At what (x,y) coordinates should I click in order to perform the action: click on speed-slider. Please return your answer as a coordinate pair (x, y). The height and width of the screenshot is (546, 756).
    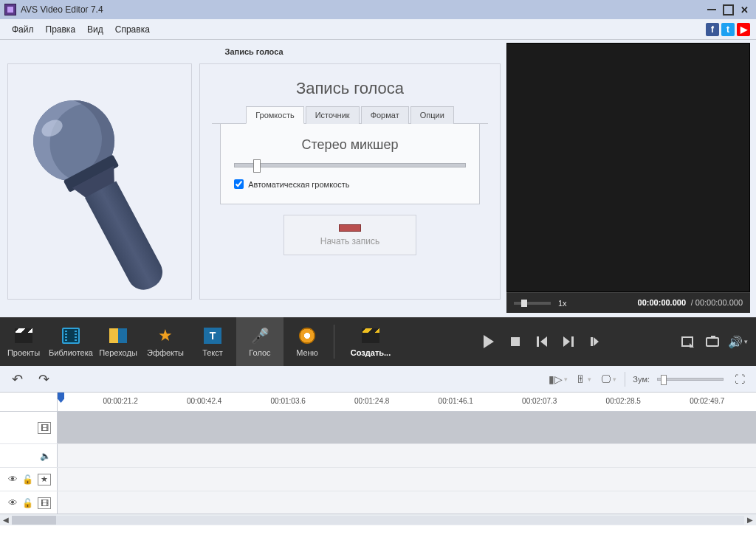
    Looking at the image, I should click on (532, 303).